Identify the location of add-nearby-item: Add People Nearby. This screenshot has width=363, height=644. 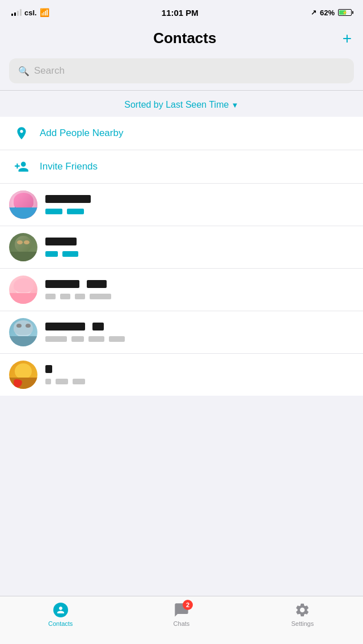
(182, 134).